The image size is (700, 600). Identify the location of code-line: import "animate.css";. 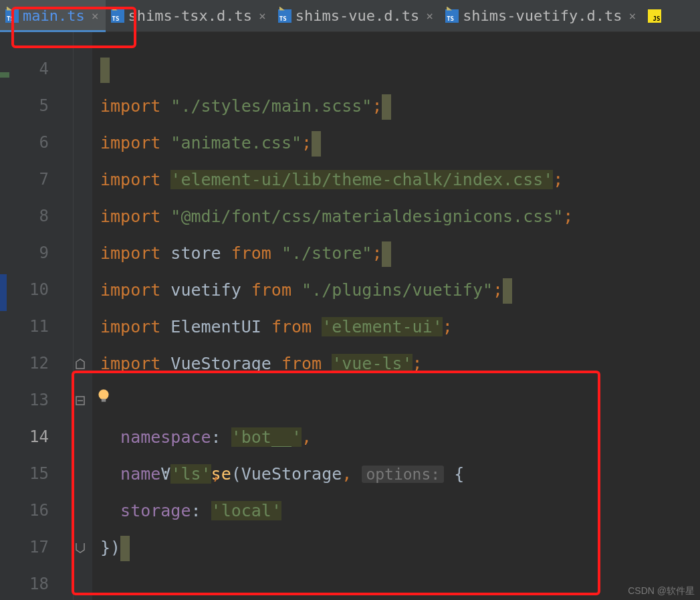
(400, 143).